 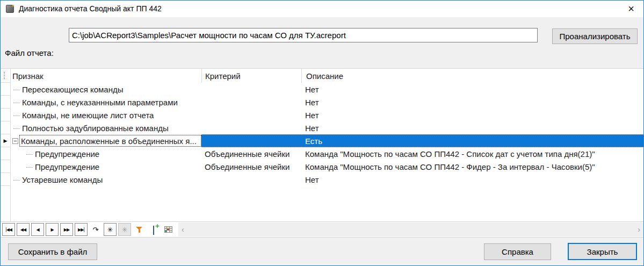 I want to click on feature-cell: Пересекающиеся команды, so click(x=73, y=89).